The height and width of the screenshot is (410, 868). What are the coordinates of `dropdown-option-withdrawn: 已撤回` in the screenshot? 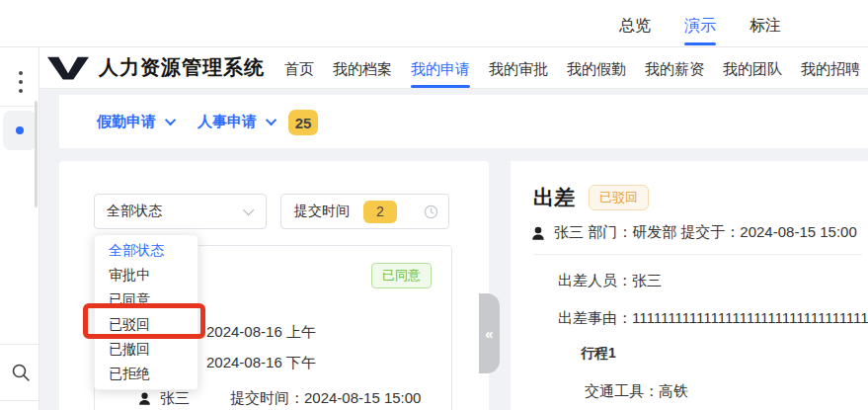 It's located at (146, 350).